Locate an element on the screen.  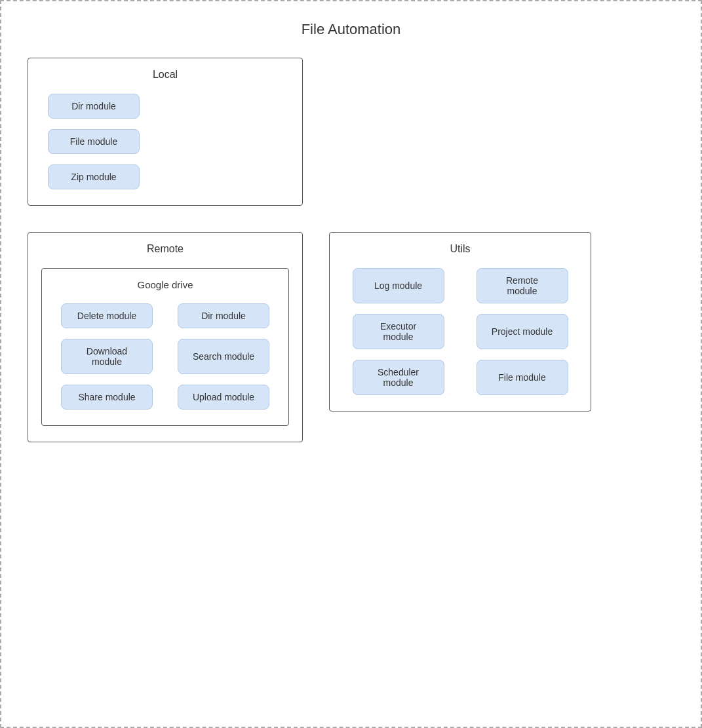
local-section-title: Local is located at coordinates (165, 75).